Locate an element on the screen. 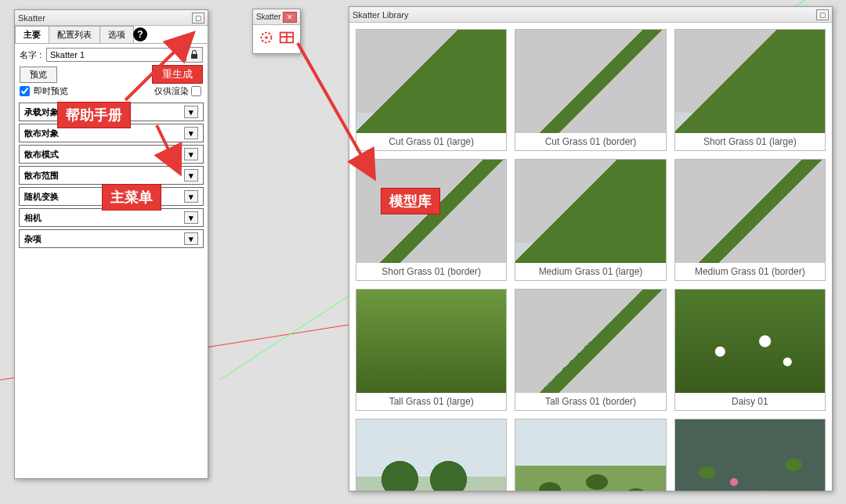 The height and width of the screenshot is (504, 846). annotation-help-manual: 帮助手册 is located at coordinates (94, 115).